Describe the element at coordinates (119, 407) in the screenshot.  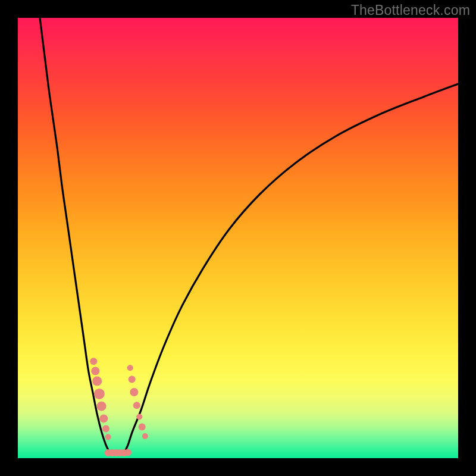
I see `marker-layer` at that location.